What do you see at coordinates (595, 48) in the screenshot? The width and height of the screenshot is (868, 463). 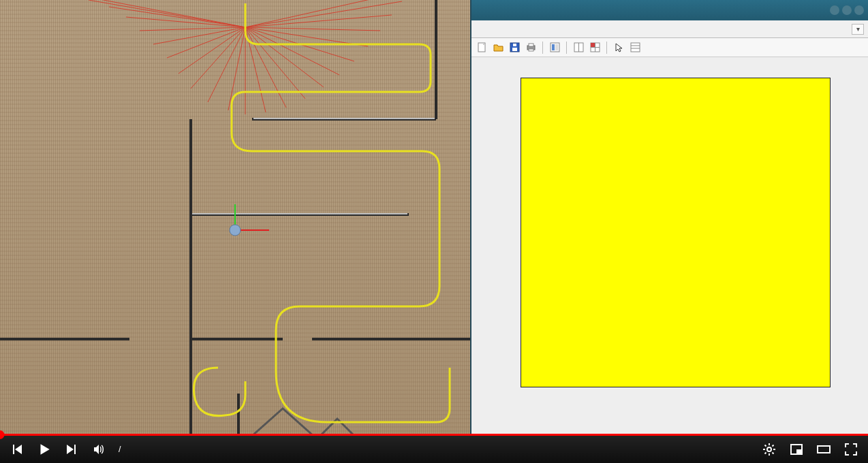 I see `tile2-icon` at bounding box center [595, 48].